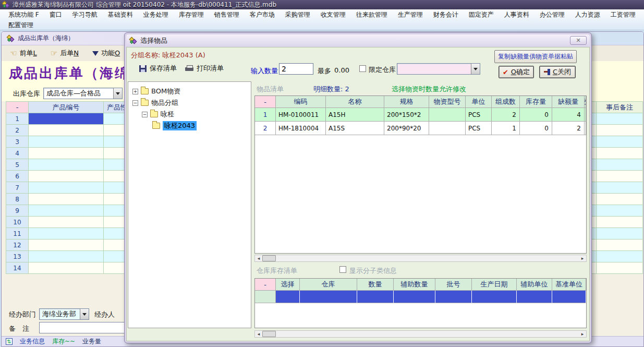 Image resolution: width=644 pixels, height=347 pixels. Describe the element at coordinates (420, 89) in the screenshot. I see `items-info-row: 物品清单 明细数量: 2 选择物资时数量允许修改` at that location.